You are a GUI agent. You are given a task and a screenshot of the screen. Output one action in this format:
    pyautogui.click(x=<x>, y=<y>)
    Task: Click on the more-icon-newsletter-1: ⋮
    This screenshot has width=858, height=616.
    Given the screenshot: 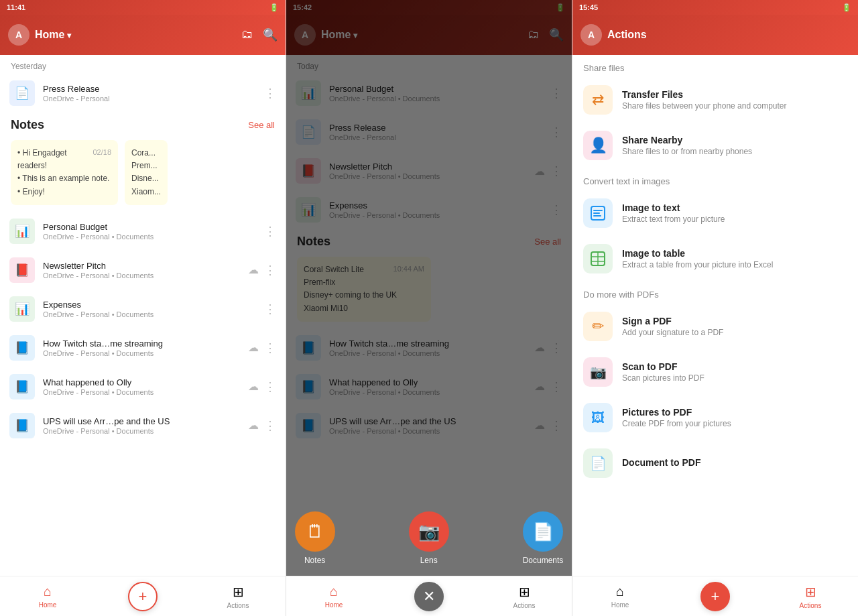 What is the action you would take?
    pyautogui.click(x=270, y=270)
    